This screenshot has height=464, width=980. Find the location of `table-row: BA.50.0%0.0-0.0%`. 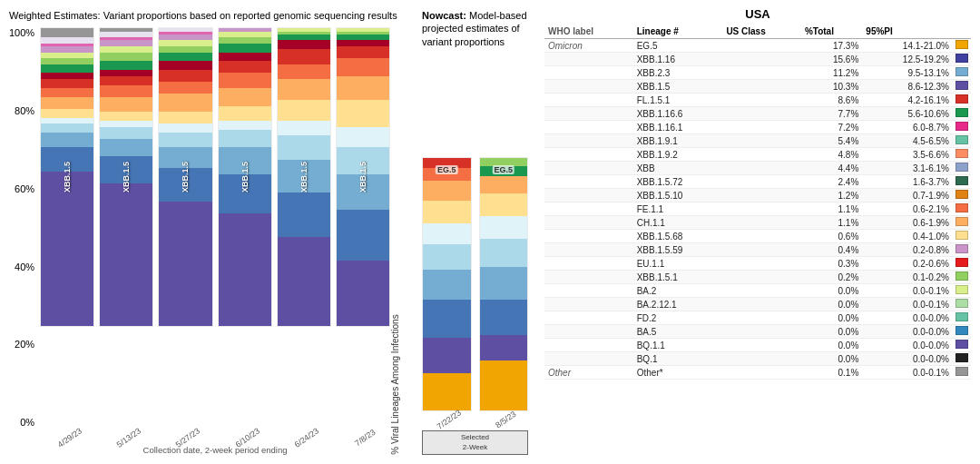

table-row: BA.50.0%0.0-0.0% is located at coordinates (758, 332).